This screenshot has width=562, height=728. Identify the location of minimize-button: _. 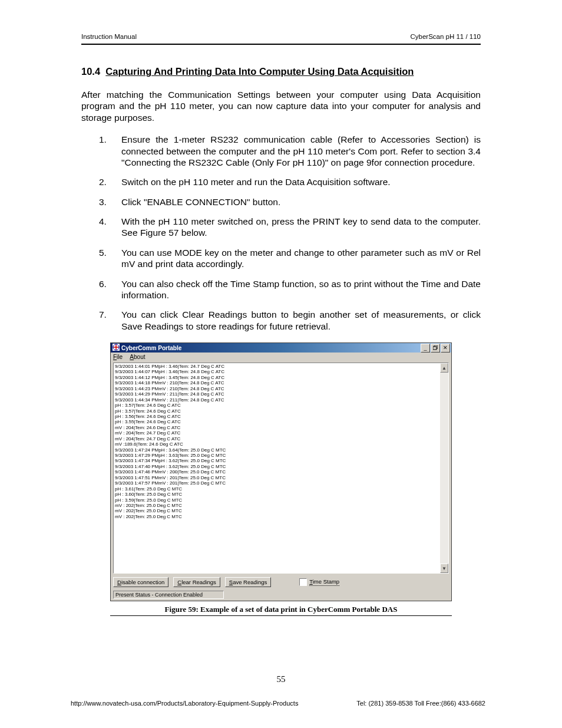
(425, 348).